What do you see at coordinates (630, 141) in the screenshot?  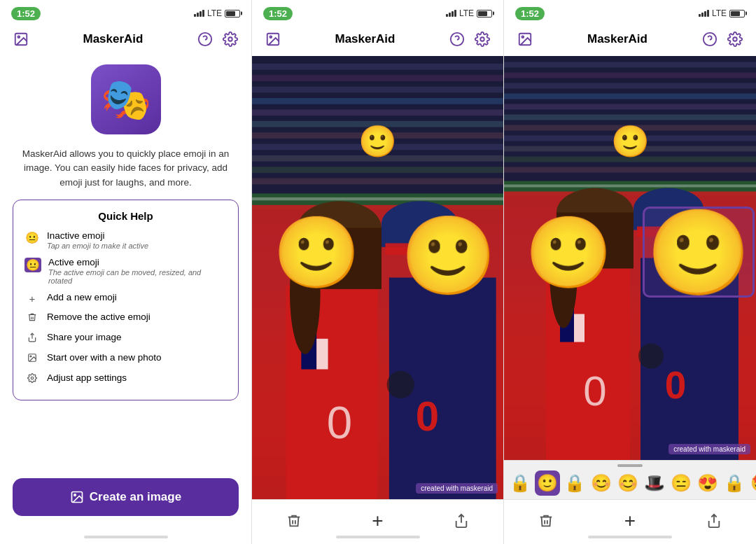 I see `emoji-small-top-3: 🙂` at bounding box center [630, 141].